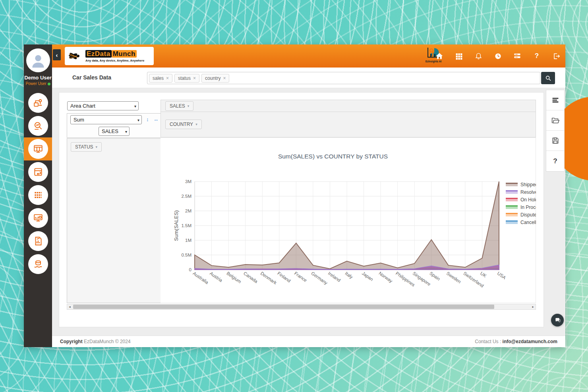 The height and width of the screenshot is (392, 588). What do you see at coordinates (517, 56) in the screenshot?
I see `server-list-icon` at bounding box center [517, 56].